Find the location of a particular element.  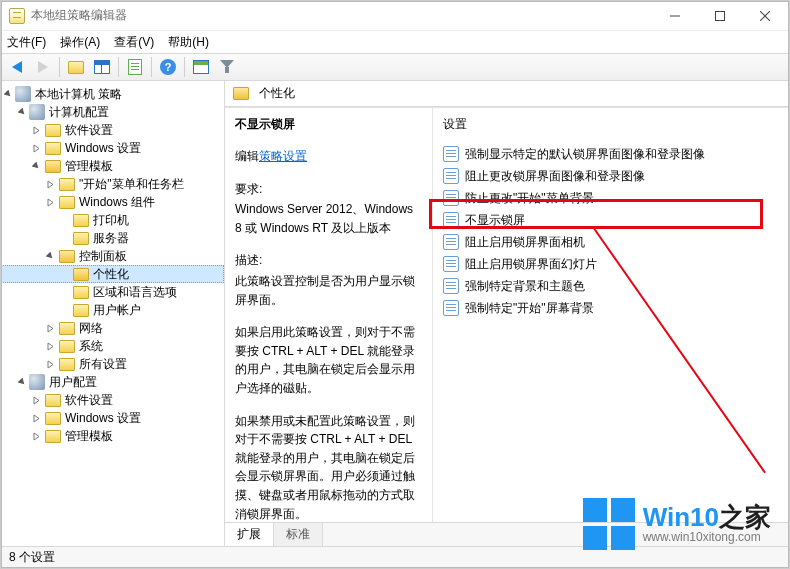

setting-row: 强制特定背景和主题色 is located at coordinates (611, 286).